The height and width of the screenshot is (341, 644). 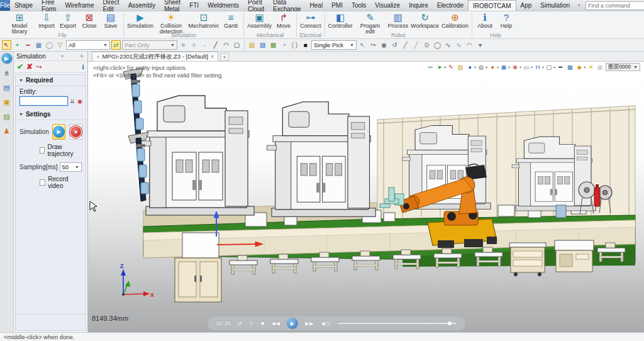 I want to click on menu-item: Simulation, so click(x=555, y=5).